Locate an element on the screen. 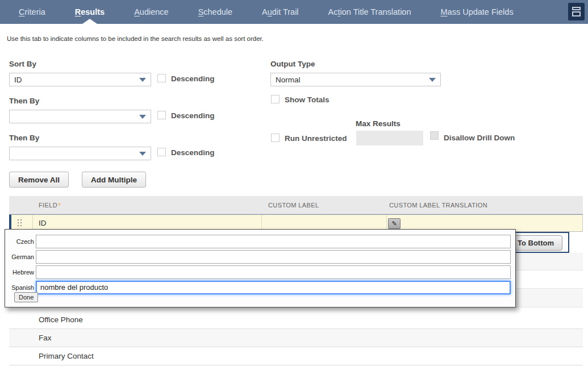  field-cell: Fax is located at coordinates (45, 338).